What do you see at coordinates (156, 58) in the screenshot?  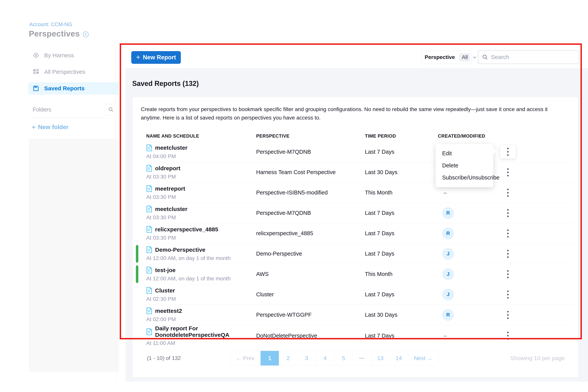 I see `new-report-button: + New Report` at bounding box center [156, 58].